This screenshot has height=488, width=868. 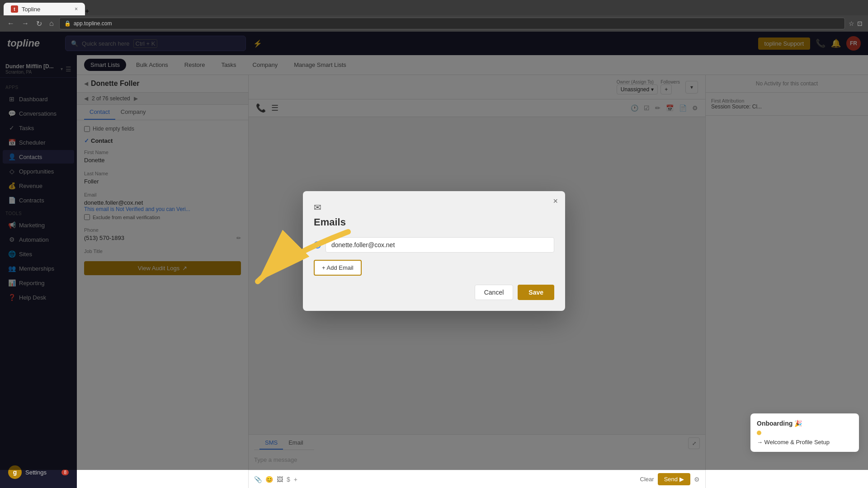 What do you see at coordinates (860, 23) in the screenshot?
I see `extensions-btn: ⊡` at bounding box center [860, 23].